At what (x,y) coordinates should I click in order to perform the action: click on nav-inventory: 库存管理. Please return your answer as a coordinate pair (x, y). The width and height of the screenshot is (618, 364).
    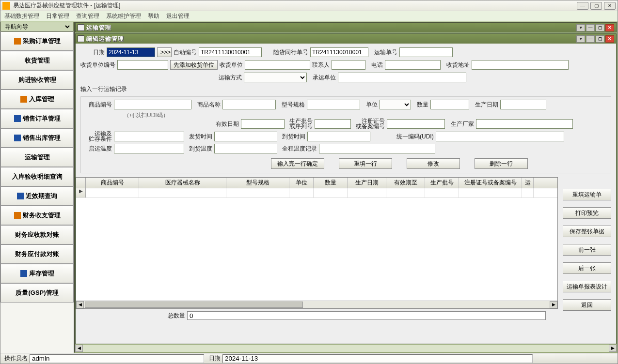
    Looking at the image, I should click on (37, 273).